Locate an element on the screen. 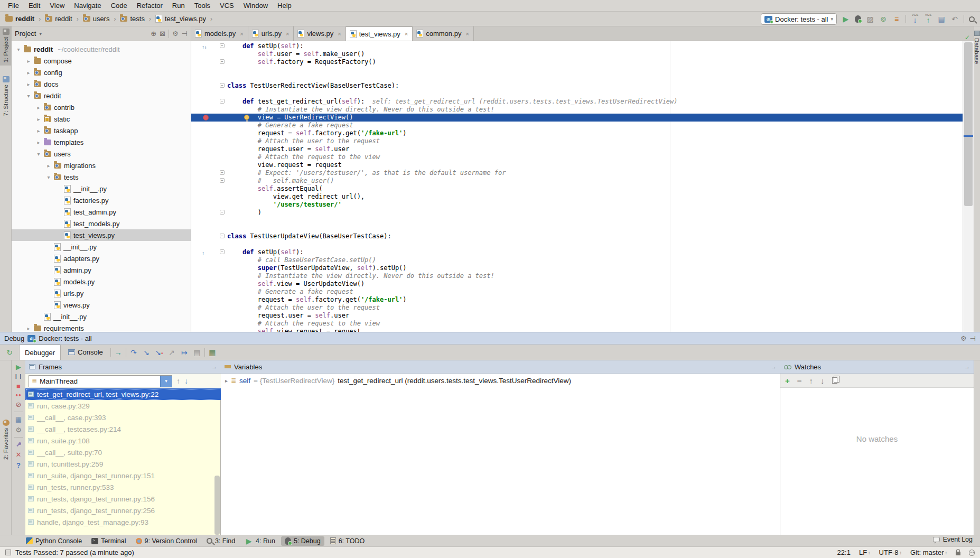 The height and width of the screenshot is (558, 980). step-over-button: ↷ is located at coordinates (134, 352).